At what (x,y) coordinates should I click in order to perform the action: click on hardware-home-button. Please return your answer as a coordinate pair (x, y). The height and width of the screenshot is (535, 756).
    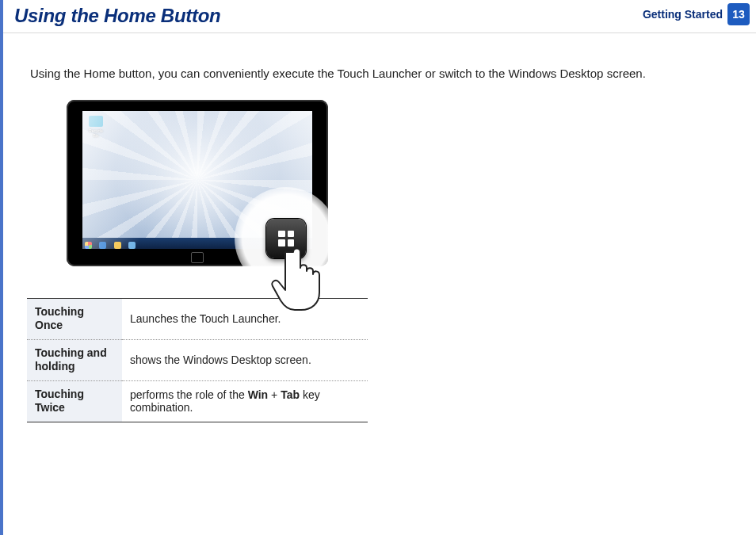
    Looking at the image, I should click on (197, 258).